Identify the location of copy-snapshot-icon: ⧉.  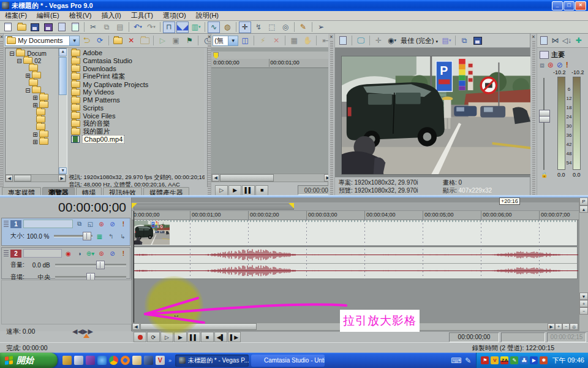
(464, 40).